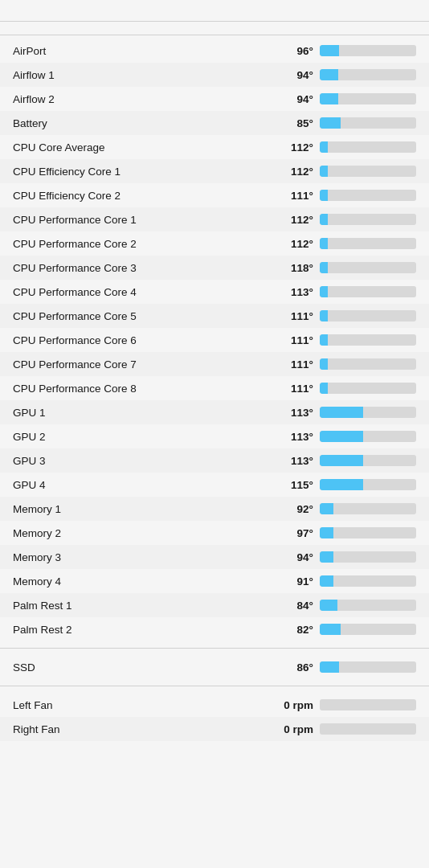  Describe the element at coordinates (214, 705) in the screenshot. I see `sensor-row: Left Fan0 rpm` at that location.